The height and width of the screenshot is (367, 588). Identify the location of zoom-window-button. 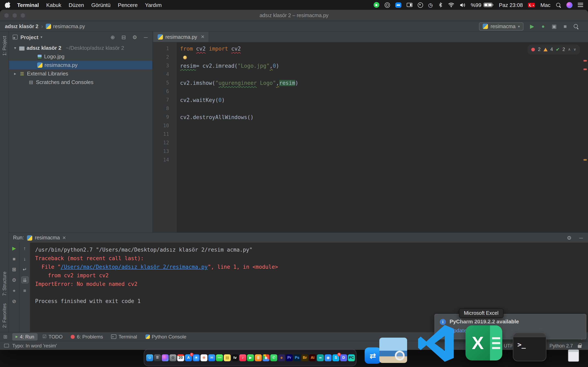
(23, 16).